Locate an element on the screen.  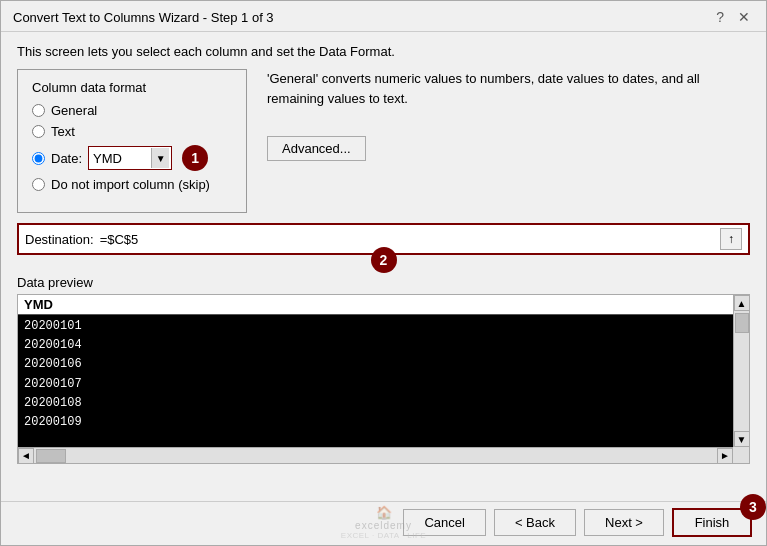
radio-row-general: General is located at coordinates (132, 110).